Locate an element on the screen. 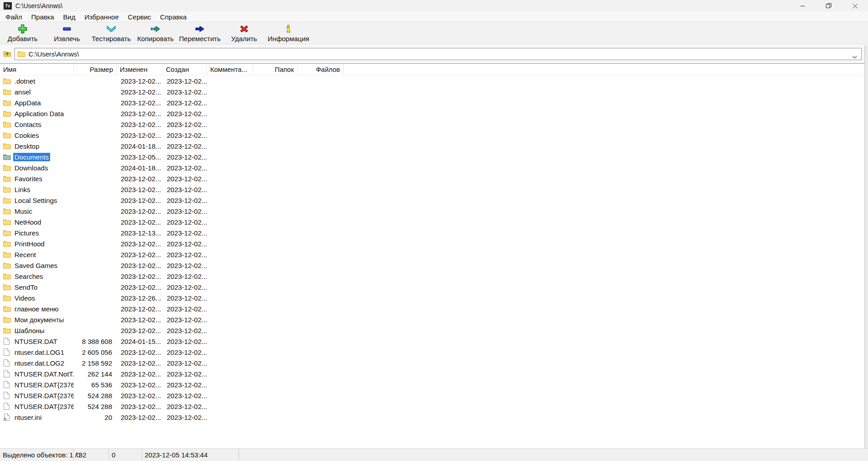  file-row: ntuser.dat.LOG1 2 605 056 2023-12-02... … is located at coordinates (434, 352).